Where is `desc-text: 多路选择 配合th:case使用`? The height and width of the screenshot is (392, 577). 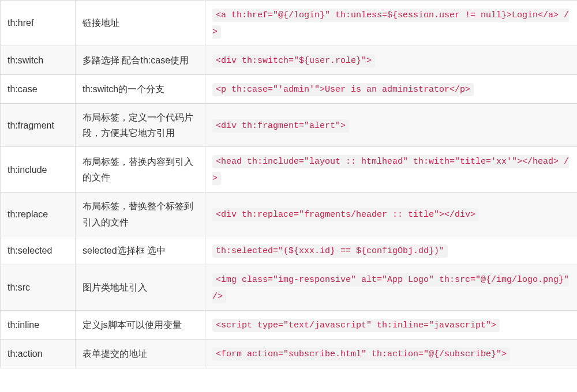 desc-text: 多路选择 配合th:case使用 is located at coordinates (136, 60).